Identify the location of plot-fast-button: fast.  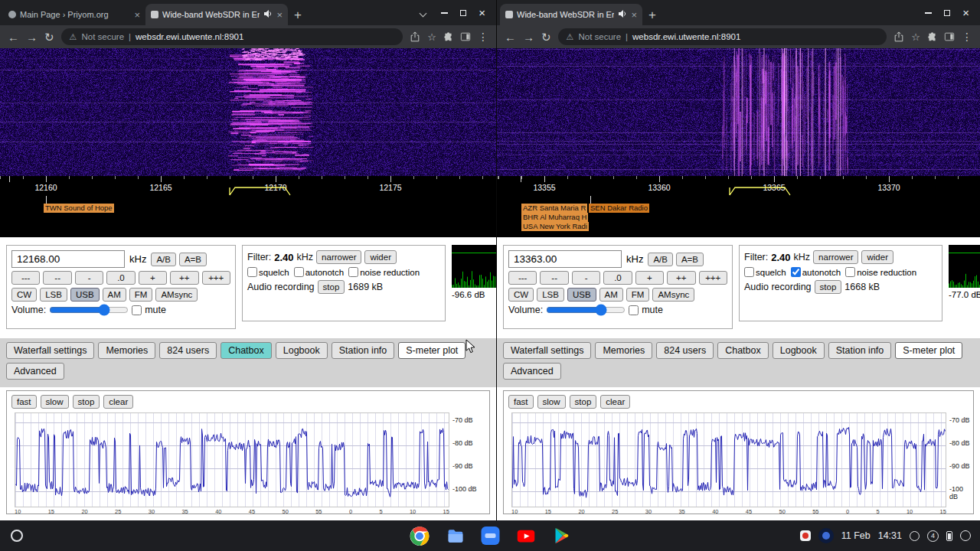
(521, 402).